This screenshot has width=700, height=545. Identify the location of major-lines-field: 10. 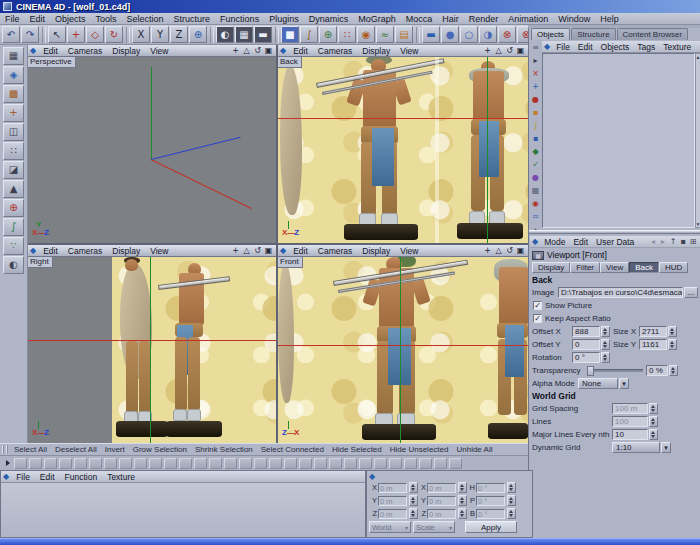
(630, 434).